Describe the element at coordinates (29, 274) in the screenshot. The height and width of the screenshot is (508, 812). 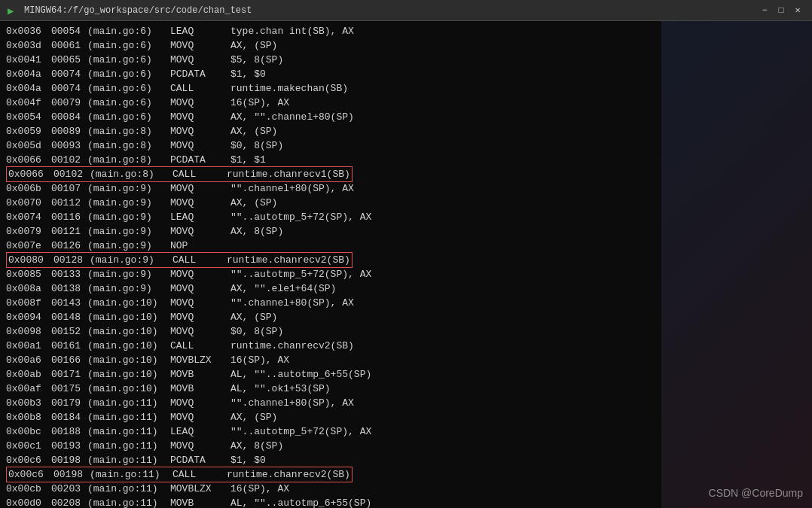
I see `address1: 0x0085` at that location.